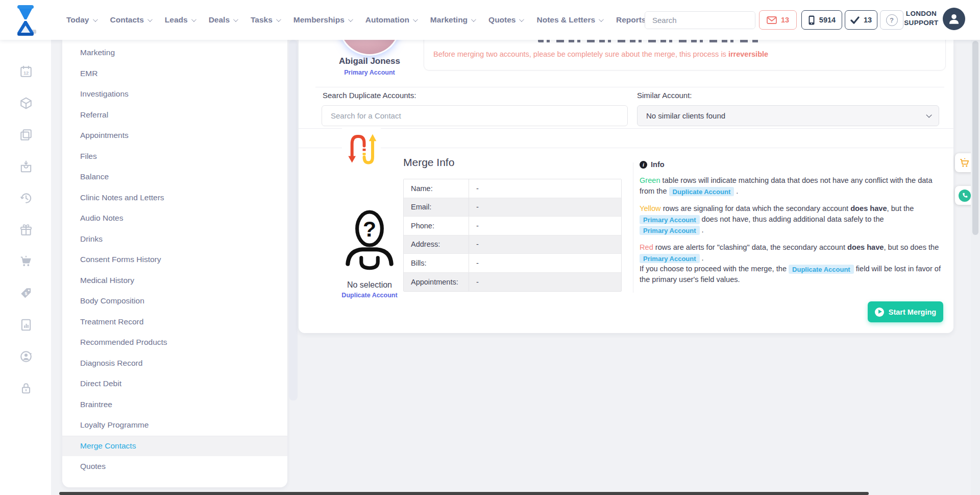  I want to click on nav-item-contacts: Contacts, so click(131, 20).